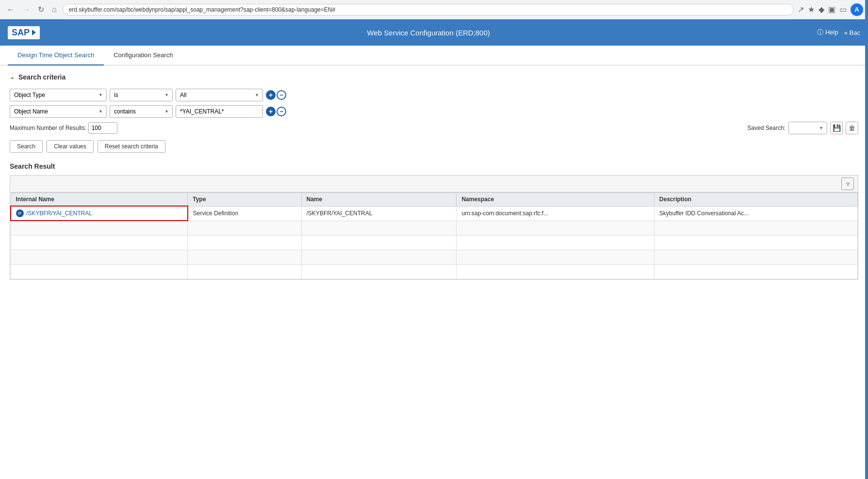 The width and height of the screenshot is (868, 479). What do you see at coordinates (103, 128) in the screenshot?
I see `max-results-input` at bounding box center [103, 128].